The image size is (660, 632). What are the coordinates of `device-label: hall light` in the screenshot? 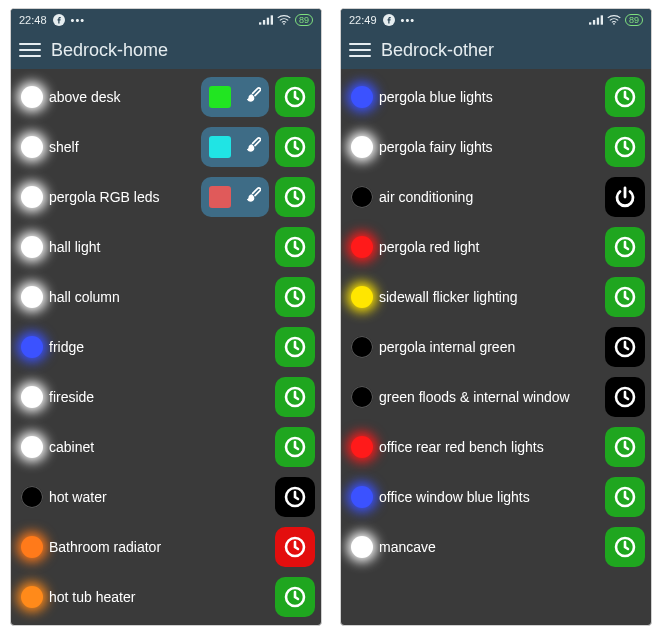 It's located at (162, 247).